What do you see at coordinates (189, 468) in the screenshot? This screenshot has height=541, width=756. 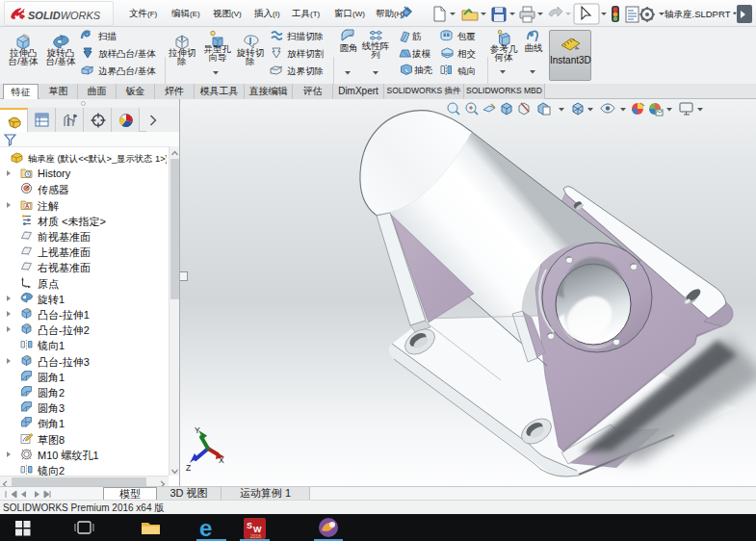 I see `svg-text: Z` at bounding box center [189, 468].